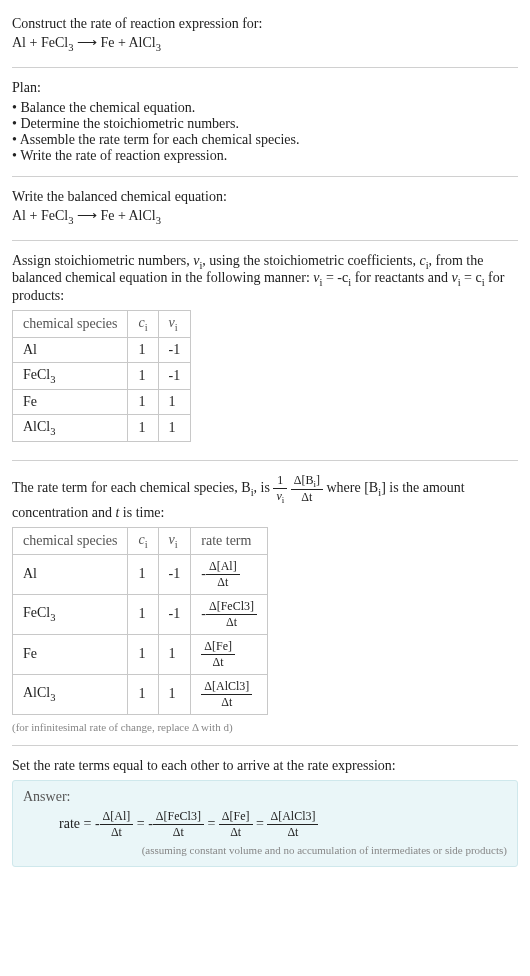 This screenshot has height=976, width=530. Describe the element at coordinates (265, 812) in the screenshot. I see `final-block: Set the rate terms equal to each other t…` at that location.